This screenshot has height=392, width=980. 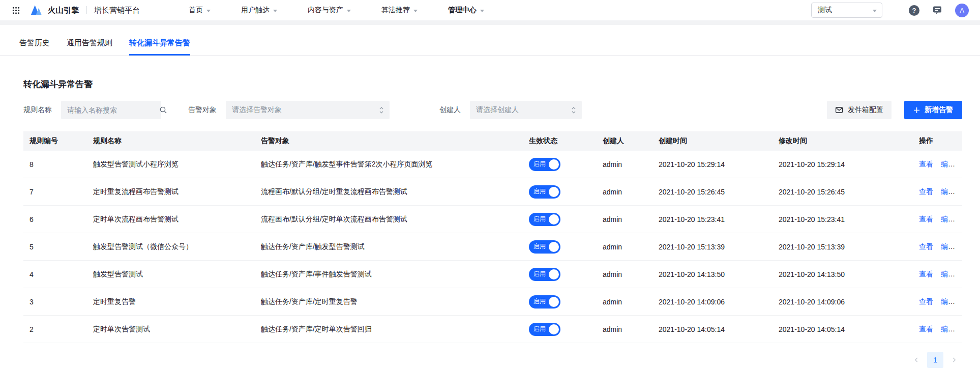 What do you see at coordinates (493, 110) in the screenshot?
I see `filter-bar: 规则名称 告警对象 请选择告警对象 创建人 请选择创建人 发件箱配置` at bounding box center [493, 110].